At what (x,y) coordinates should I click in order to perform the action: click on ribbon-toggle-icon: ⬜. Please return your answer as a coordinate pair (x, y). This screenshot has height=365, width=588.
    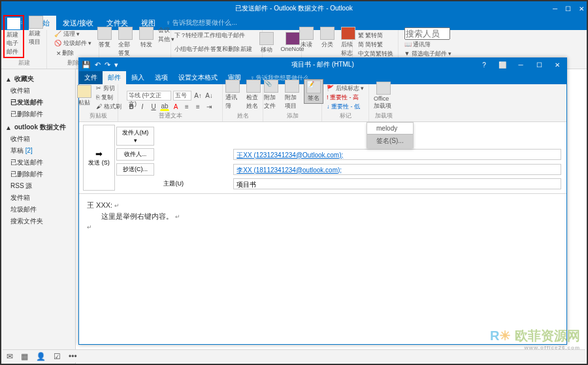
    Looking at the image, I should click on (502, 65).